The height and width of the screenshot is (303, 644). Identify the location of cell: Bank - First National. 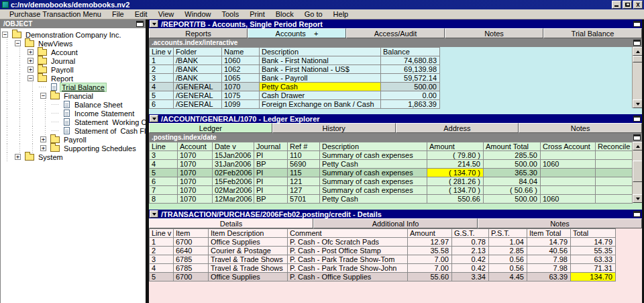
(321, 60).